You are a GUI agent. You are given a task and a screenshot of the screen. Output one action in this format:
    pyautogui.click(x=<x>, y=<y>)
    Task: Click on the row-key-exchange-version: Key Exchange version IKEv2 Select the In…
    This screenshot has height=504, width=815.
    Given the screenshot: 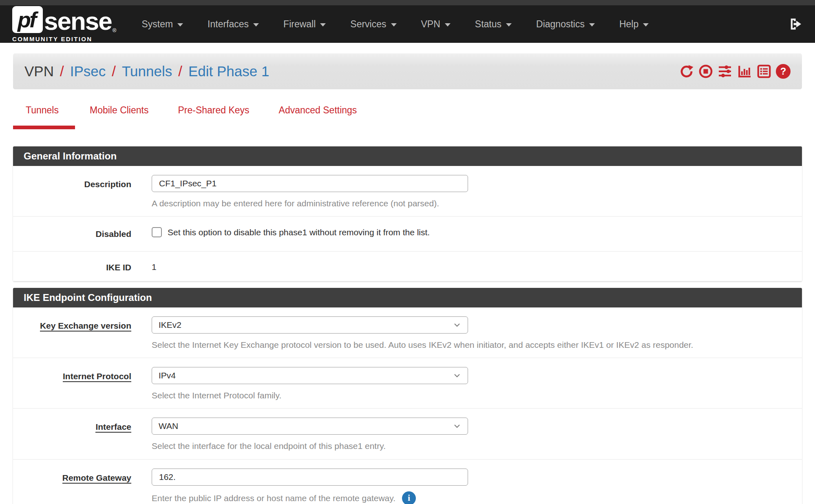 What is the action you would take?
    pyautogui.click(x=408, y=333)
    